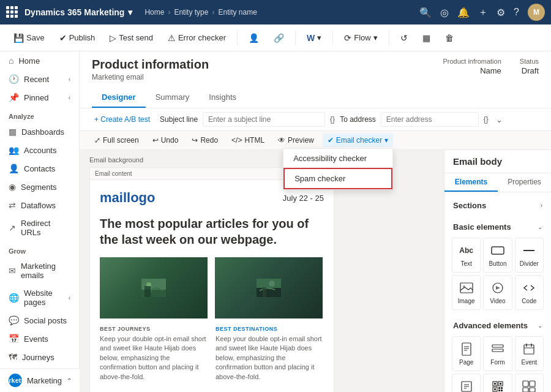 The height and width of the screenshot is (392, 551). Describe the element at coordinates (463, 12) in the screenshot. I see `bell-icon: 🔔` at that location.